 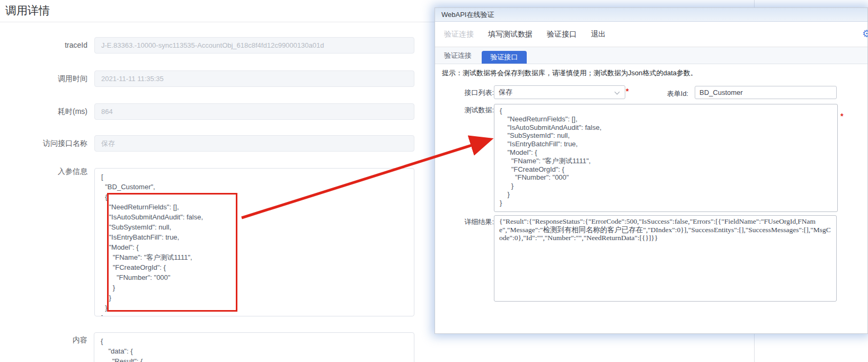 I want to click on menu-verify-connection: 验证连接, so click(x=459, y=34).